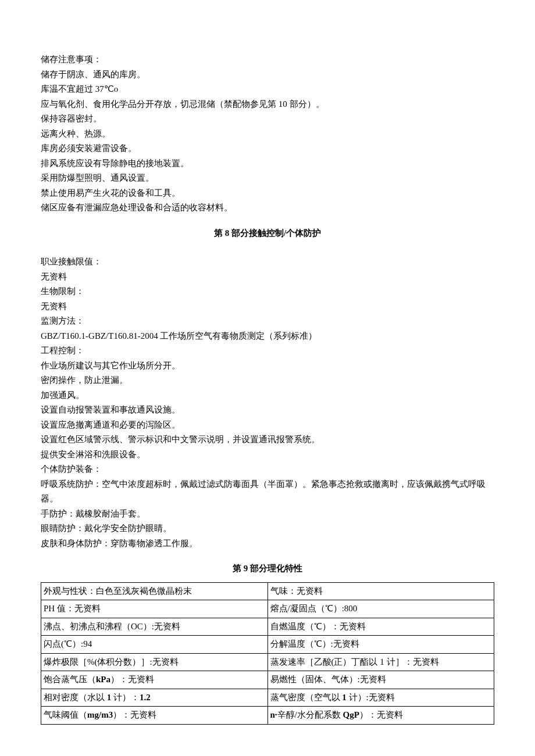 Image resolution: width=535 pixels, height=756 pixels. Describe the element at coordinates (381, 680) in the screenshot. I see `cell-flammability: 易燃性（固体、气体）:无资料` at that location.